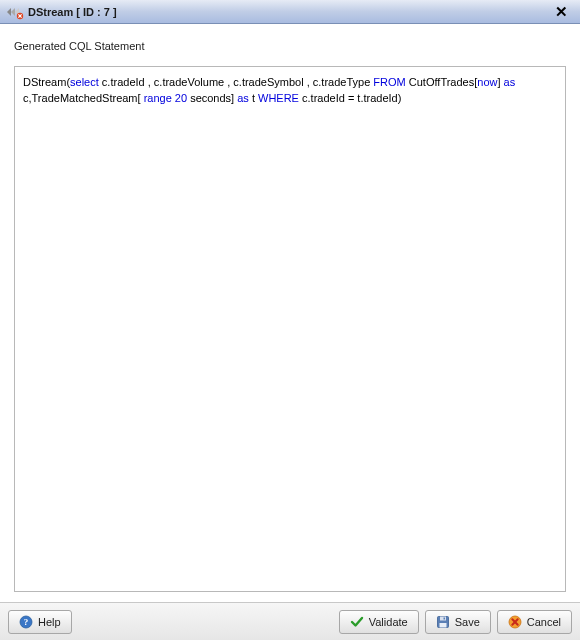  What do you see at coordinates (26, 622) in the screenshot?
I see `help-icon: ?` at bounding box center [26, 622].